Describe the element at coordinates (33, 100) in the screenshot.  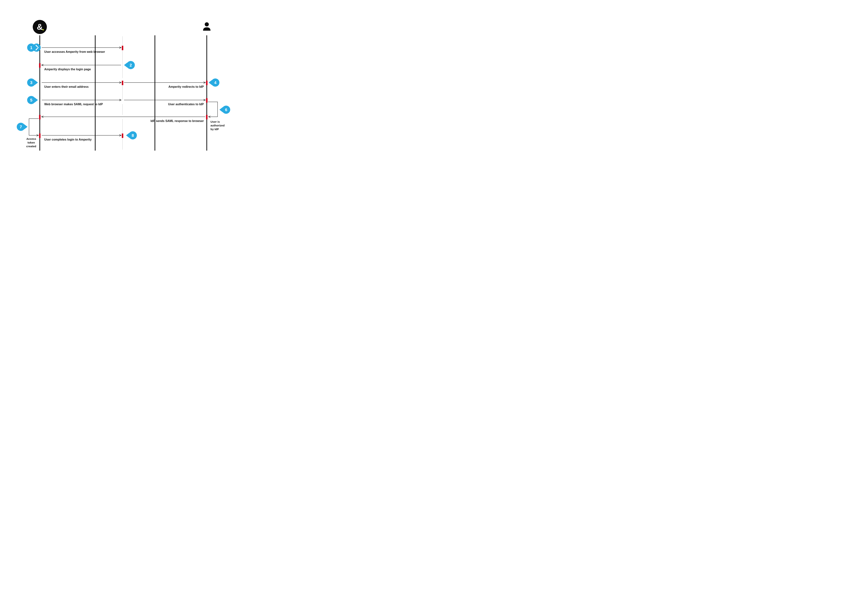
I see `badge-5: 5` at that location.